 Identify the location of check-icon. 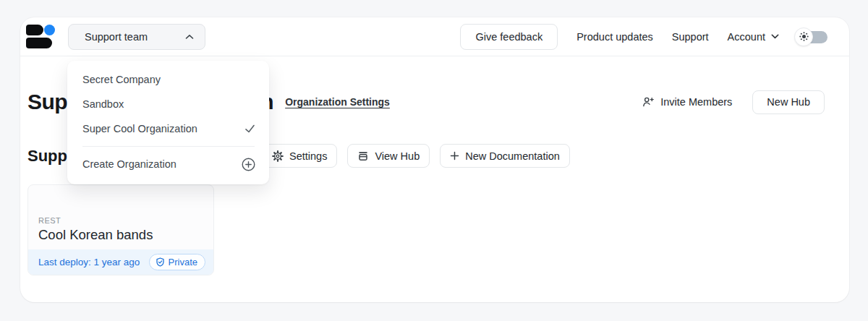
(250, 129).